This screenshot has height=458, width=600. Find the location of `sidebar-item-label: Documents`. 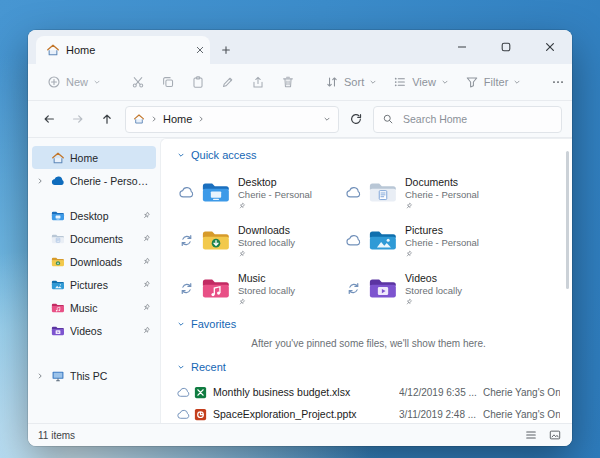

sidebar-item-label: Documents is located at coordinates (104, 239).